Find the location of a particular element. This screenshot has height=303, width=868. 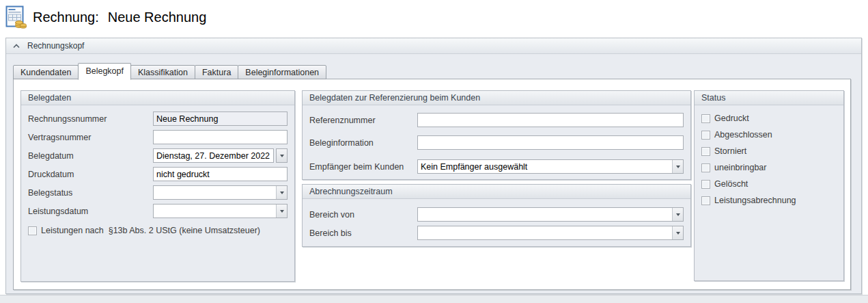

tab-faktura: Faktura is located at coordinates (216, 73).